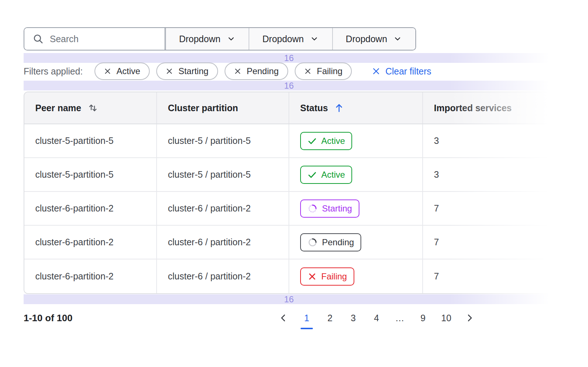  I want to click on clear-filters-label: Clear filters, so click(408, 71).